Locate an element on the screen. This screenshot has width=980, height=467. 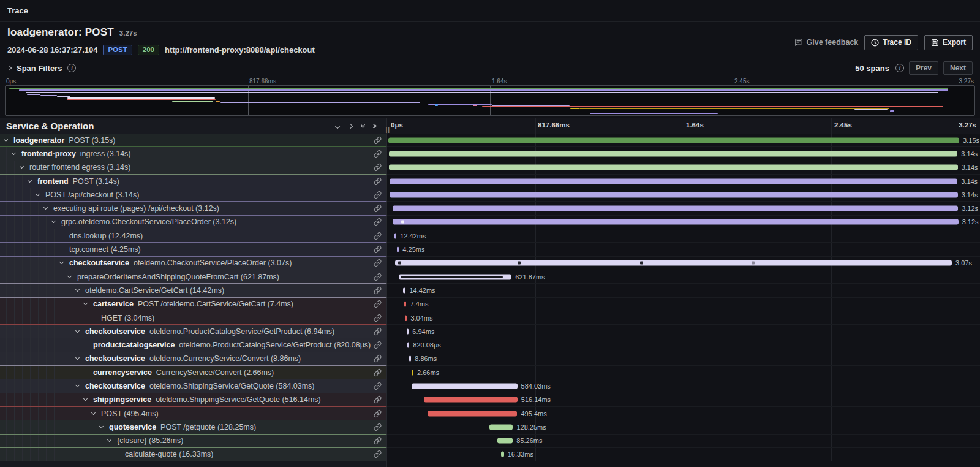
span-timeline-cell: 8.86ms is located at coordinates (684, 359).